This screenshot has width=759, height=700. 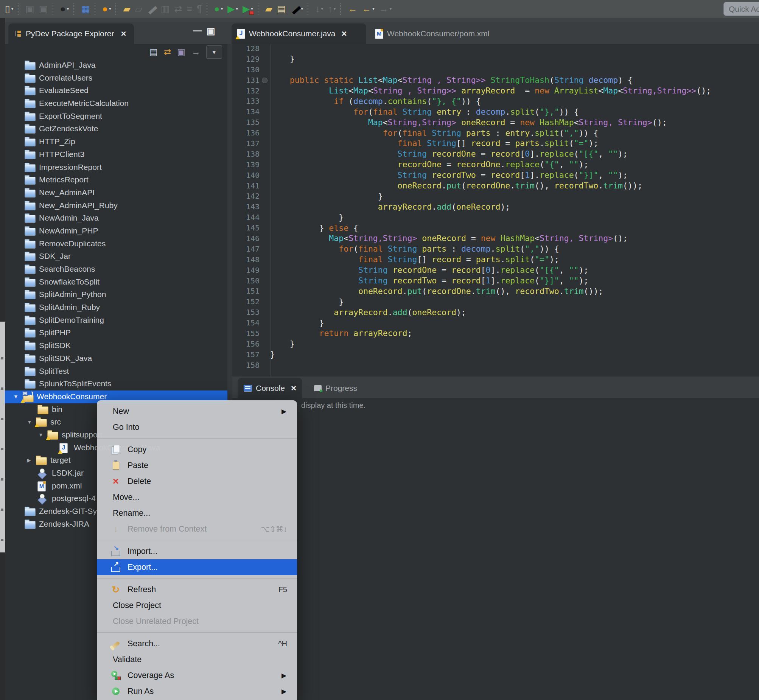 What do you see at coordinates (30, 9) in the screenshot?
I see `save-icon: ▣` at bounding box center [30, 9].